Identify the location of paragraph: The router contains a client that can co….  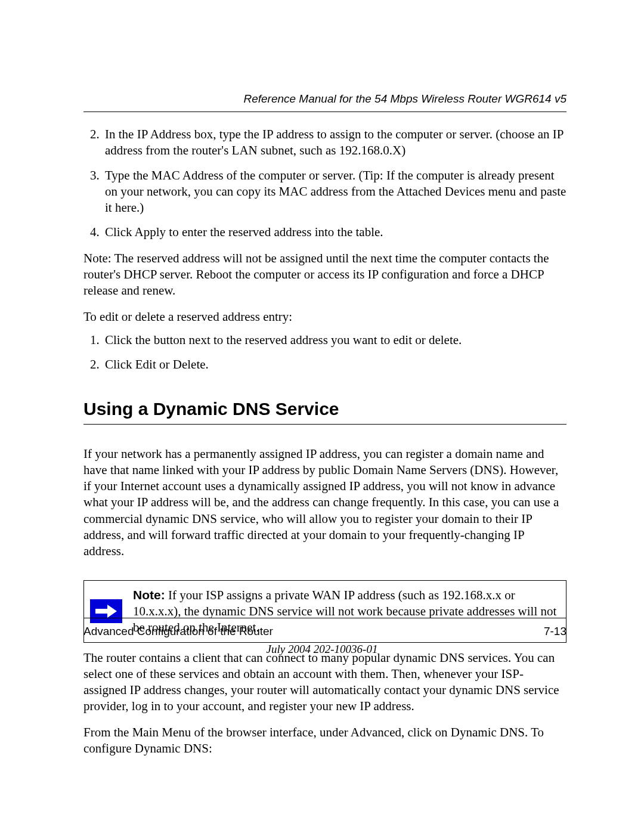
(325, 682).